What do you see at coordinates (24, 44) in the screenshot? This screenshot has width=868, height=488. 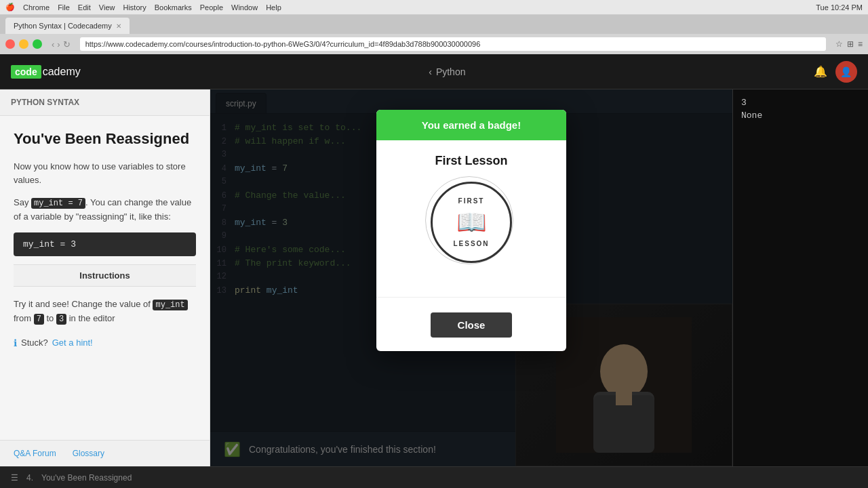 I see `browser-minimize-btn` at bounding box center [24, 44].